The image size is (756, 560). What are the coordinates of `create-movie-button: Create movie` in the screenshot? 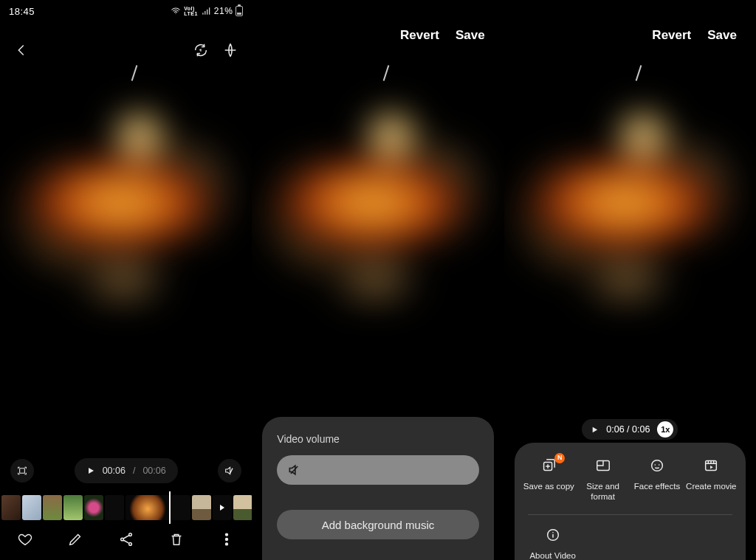 It's located at (711, 480).